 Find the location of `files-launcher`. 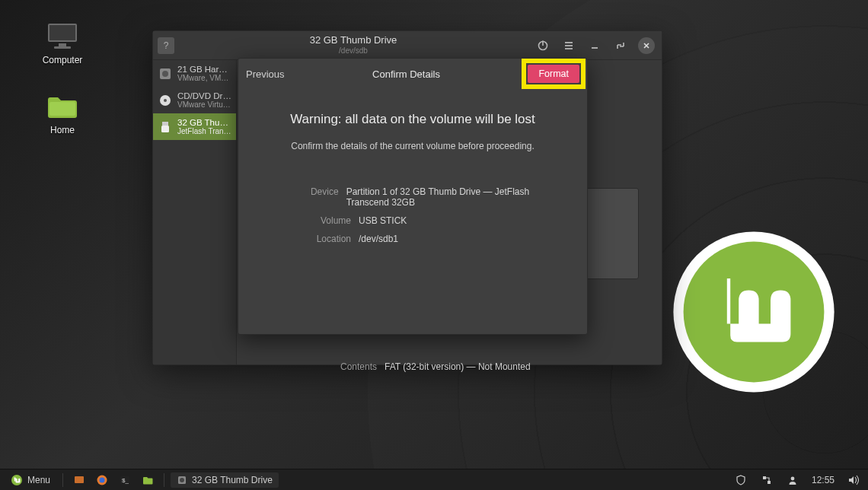

files-launcher is located at coordinates (148, 480).